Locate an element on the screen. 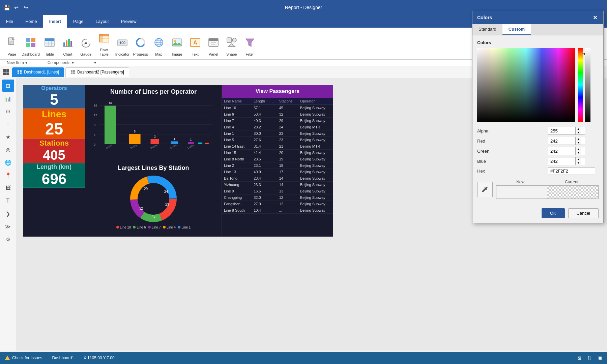  sidebar-icon-grid: ⊞ is located at coordinates (8, 86).